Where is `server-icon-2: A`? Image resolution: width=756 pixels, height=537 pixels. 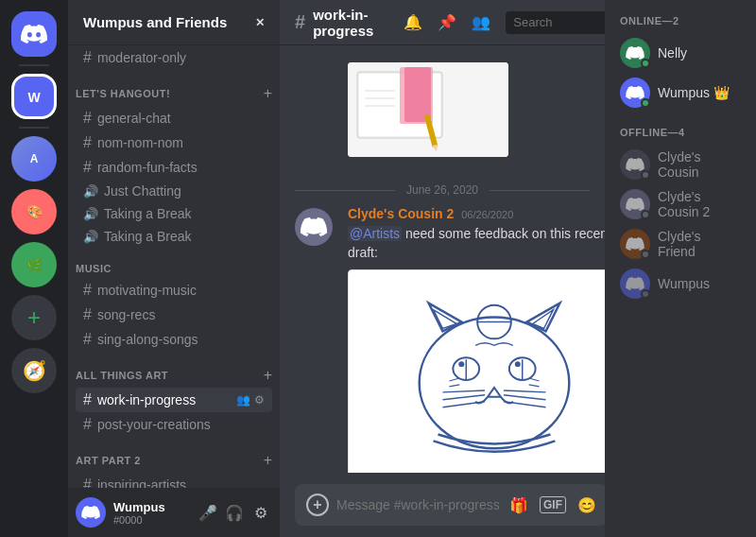 server-icon-2: A is located at coordinates (34, 159).